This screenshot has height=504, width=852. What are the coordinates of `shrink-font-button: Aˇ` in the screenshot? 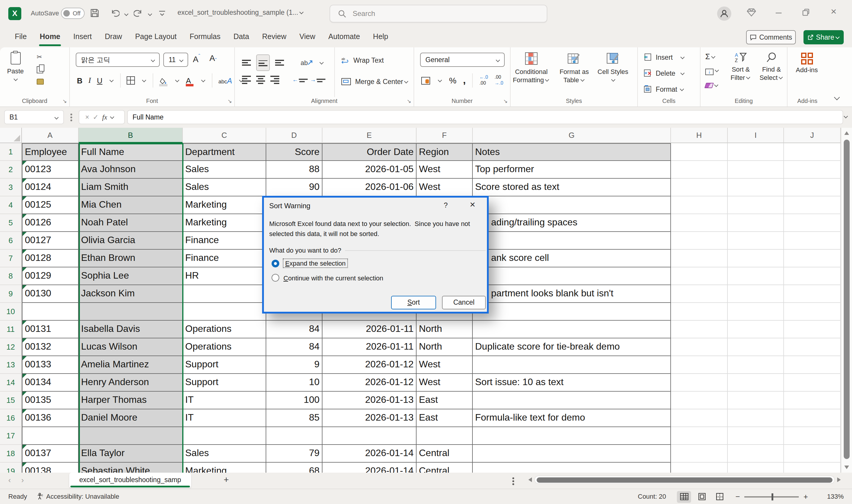 It's located at (213, 58).